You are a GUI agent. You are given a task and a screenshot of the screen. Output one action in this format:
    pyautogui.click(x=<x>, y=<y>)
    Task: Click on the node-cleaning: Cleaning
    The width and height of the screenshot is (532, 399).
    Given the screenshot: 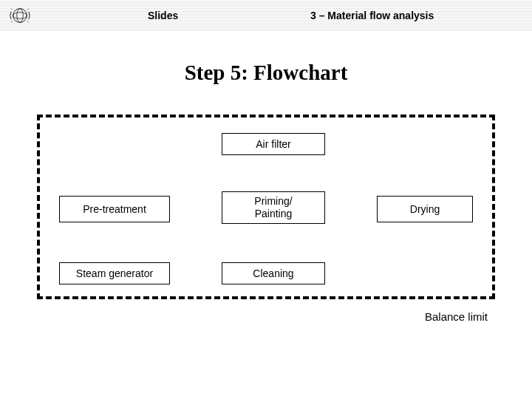 What is the action you would take?
    pyautogui.click(x=273, y=273)
    